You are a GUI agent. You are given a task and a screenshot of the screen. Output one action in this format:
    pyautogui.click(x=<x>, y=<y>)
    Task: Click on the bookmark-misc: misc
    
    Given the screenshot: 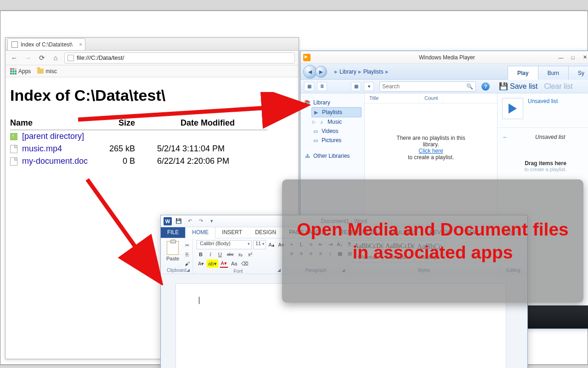 What is the action you would take?
    pyautogui.click(x=47, y=71)
    